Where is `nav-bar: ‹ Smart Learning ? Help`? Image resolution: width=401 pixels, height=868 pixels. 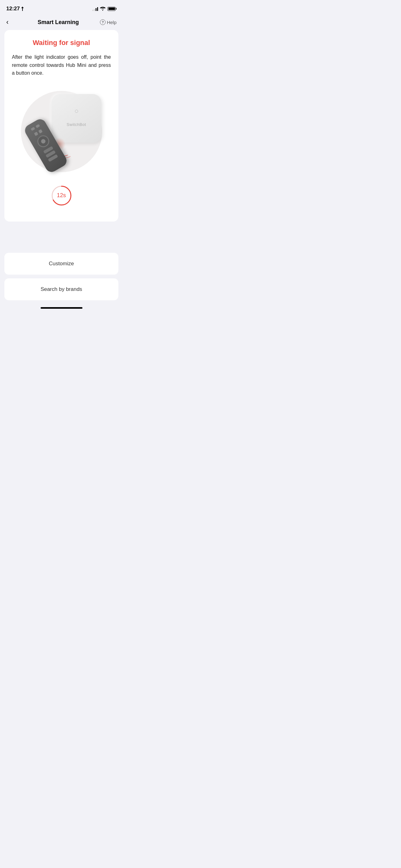
nav-bar: ‹ Smart Learning ? Help is located at coordinates (61, 23).